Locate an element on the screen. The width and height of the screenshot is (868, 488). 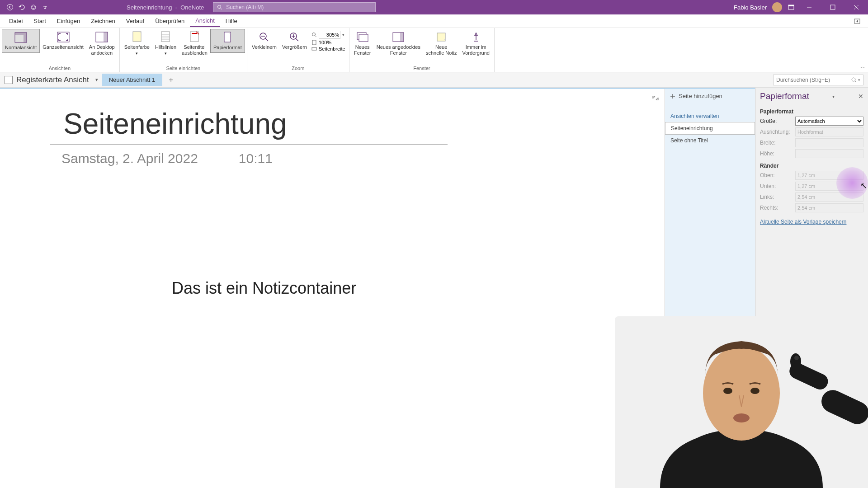
customize-qat-icon is located at coordinates (45, 7).